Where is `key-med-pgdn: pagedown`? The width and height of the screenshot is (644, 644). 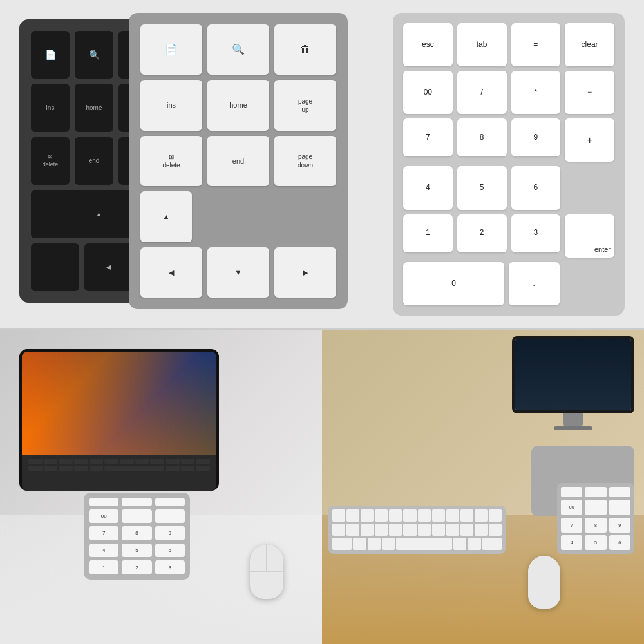 key-med-pgdn: pagedown is located at coordinates (305, 161).